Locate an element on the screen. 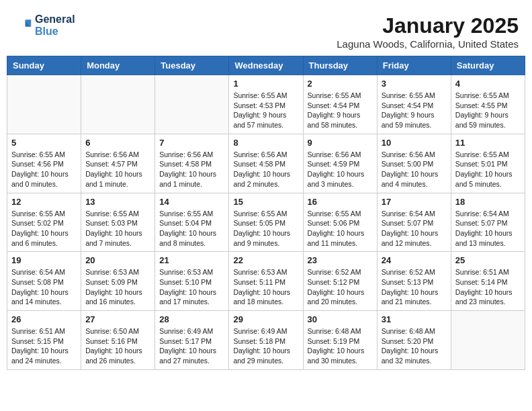  day-info: Sunrise: 6:55 AM Sunset: 5:02 PM Dayligh… is located at coordinates (44, 228).